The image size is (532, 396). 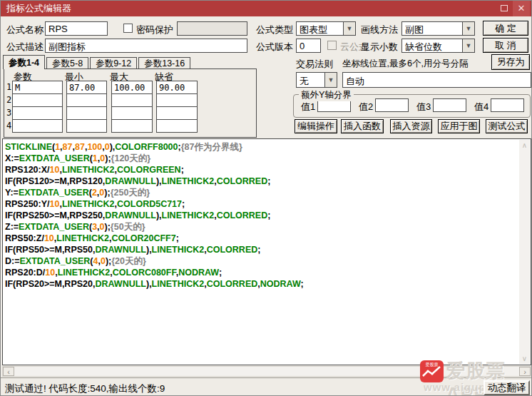 I want to click on action-button-3: 插入资源, so click(x=411, y=126).